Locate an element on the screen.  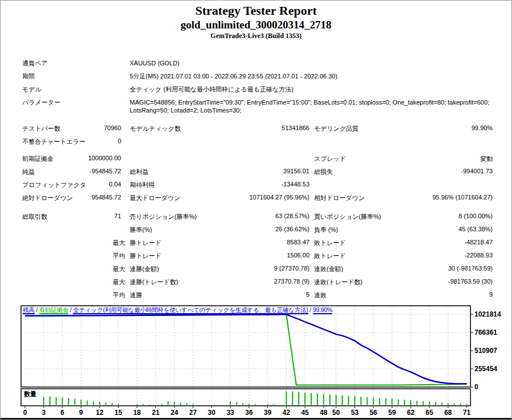
stat-value: 8 (100.00%) is located at coordinates (451, 216).